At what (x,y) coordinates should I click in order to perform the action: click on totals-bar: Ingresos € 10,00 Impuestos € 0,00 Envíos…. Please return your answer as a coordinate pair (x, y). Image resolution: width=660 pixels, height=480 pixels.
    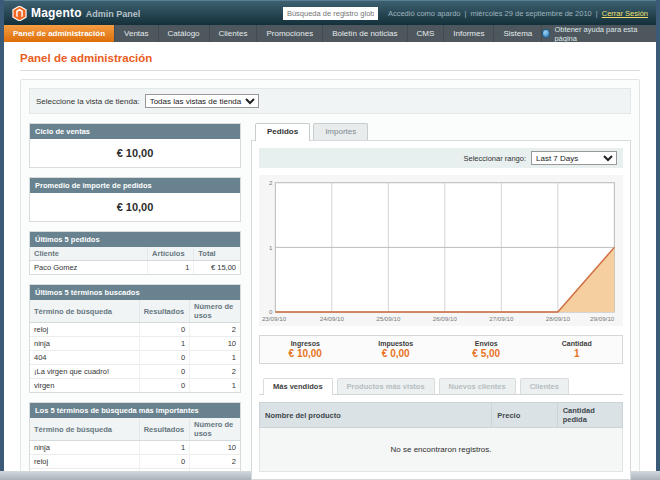
    Looking at the image, I should click on (441, 350).